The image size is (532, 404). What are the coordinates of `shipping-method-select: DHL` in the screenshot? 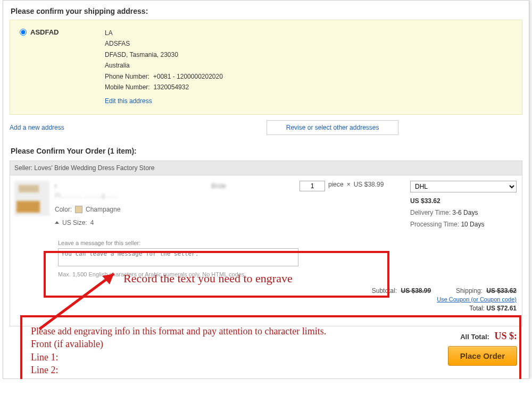 It's located at (463, 187).